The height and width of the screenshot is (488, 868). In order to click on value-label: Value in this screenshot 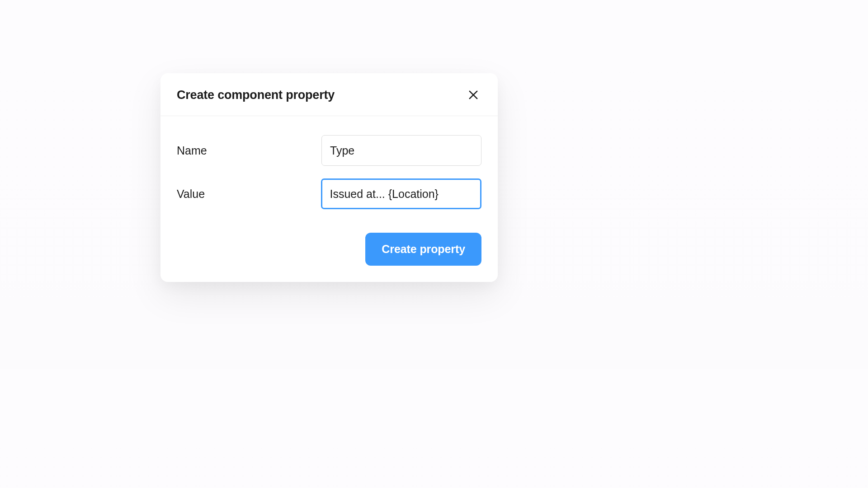, I will do `click(249, 194)`.